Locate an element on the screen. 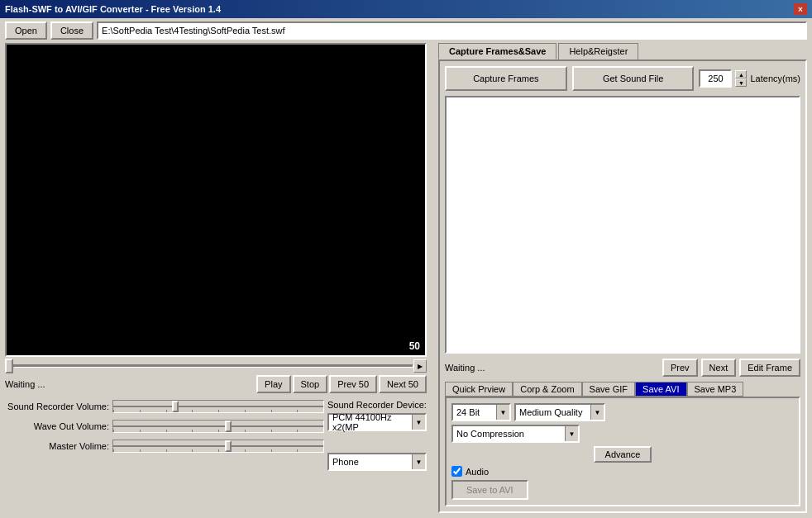 Image resolution: width=812 pixels, height=518 pixels. volume-device-section: Sound Recorder Volume: is located at coordinates (216, 435).